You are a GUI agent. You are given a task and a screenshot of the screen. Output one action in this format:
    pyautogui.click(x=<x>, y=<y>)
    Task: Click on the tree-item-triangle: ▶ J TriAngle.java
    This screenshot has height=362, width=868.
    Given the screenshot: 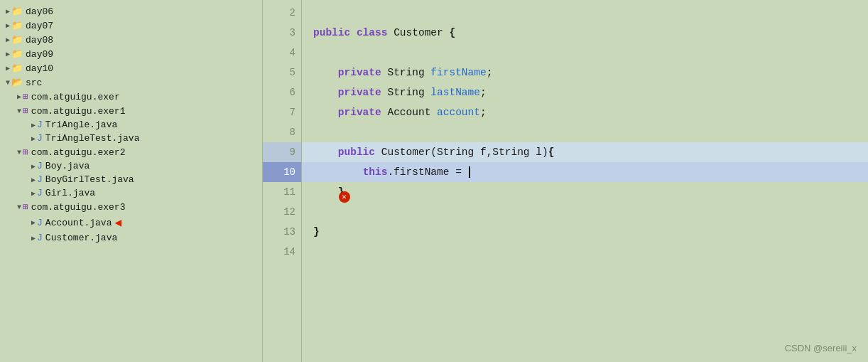 What is the action you would take?
    pyautogui.click(x=131, y=125)
    